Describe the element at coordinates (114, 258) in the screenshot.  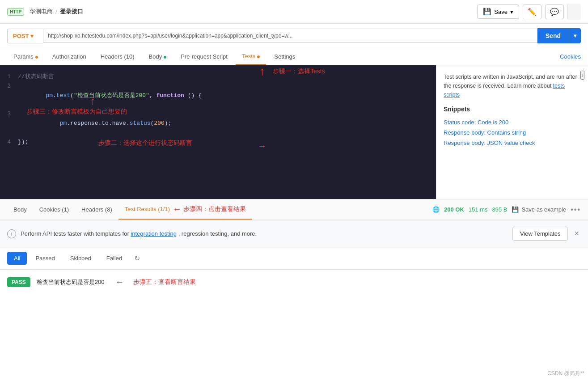
I see `filter-failed: Failed` at that location.